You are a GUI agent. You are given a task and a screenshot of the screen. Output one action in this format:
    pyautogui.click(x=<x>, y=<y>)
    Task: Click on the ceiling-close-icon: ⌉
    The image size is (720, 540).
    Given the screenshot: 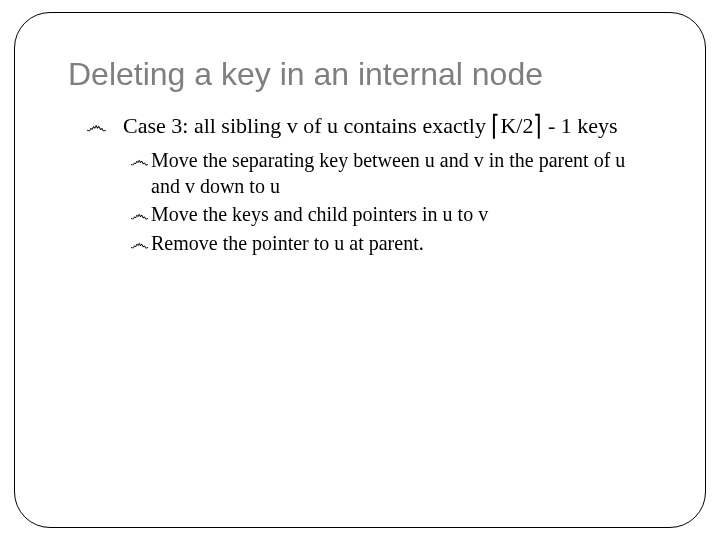 What is the action you would take?
    pyautogui.click(x=538, y=126)
    